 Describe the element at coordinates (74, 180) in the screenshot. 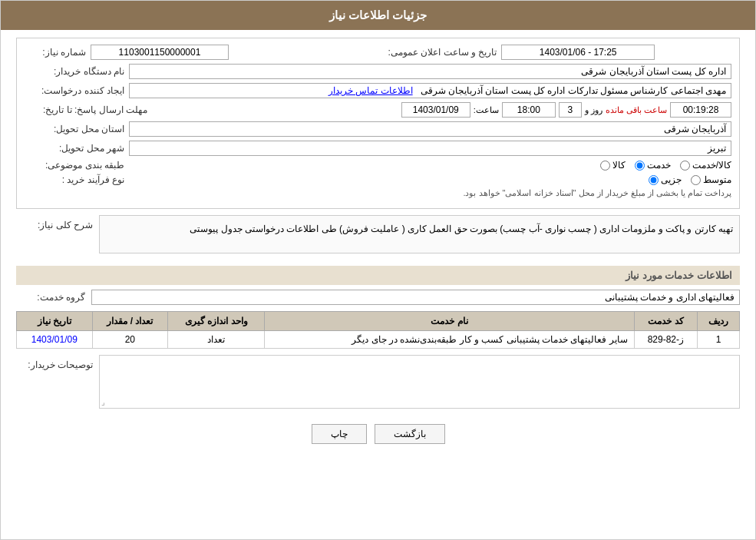

I see `purchase-type-label: نوع فرآیند خرید :` at that location.